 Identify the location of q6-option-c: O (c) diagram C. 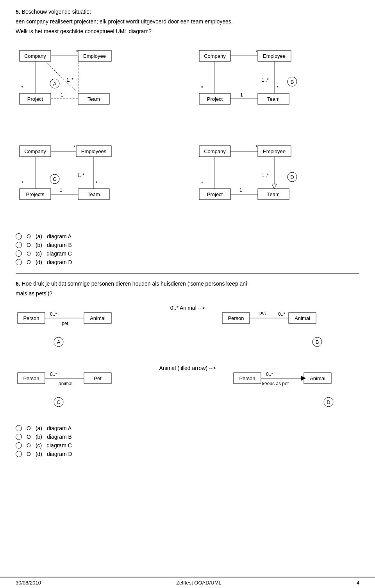
(188, 445).